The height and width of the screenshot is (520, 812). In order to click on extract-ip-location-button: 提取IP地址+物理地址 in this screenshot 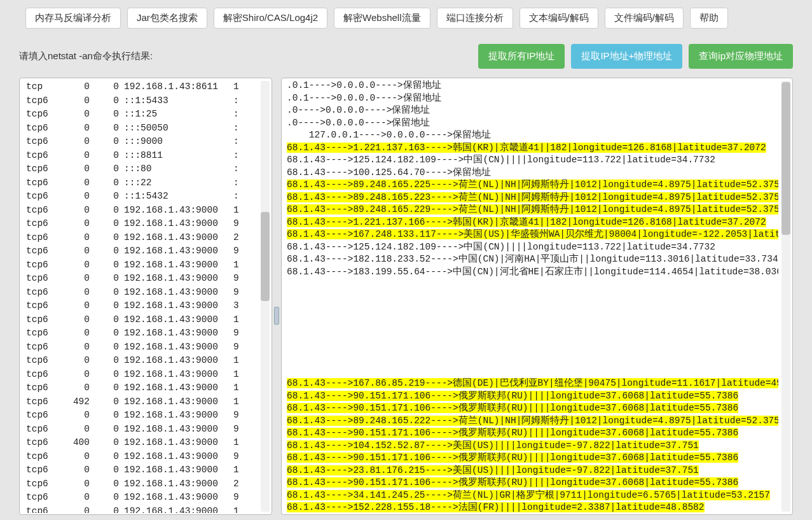, I will do `click(627, 56)`.